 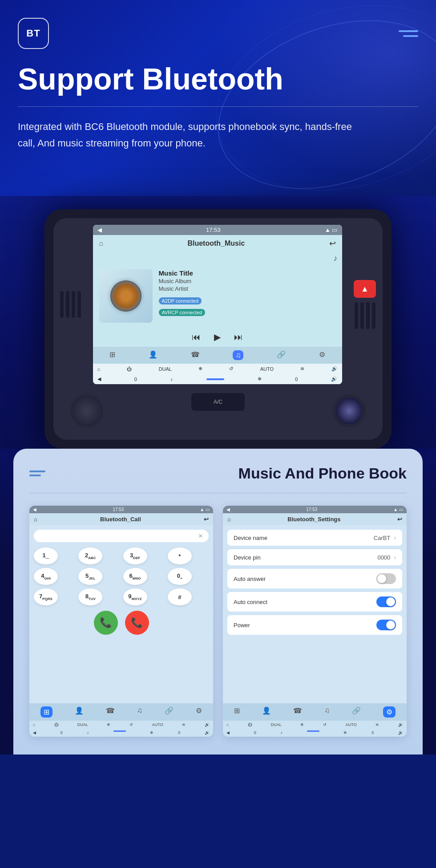 What do you see at coordinates (238, 355) in the screenshot?
I see `music-icon-active: ♫` at bounding box center [238, 355].